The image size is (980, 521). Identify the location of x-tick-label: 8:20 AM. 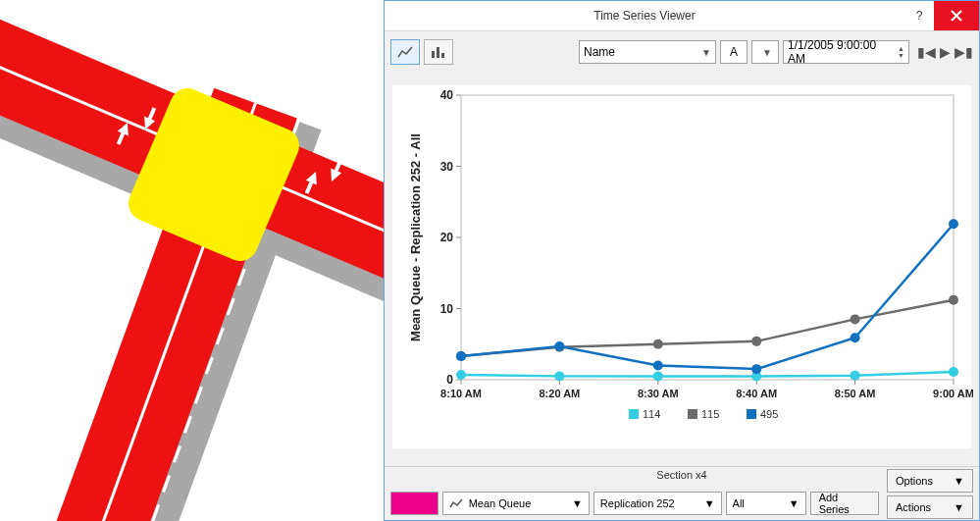
(560, 393).